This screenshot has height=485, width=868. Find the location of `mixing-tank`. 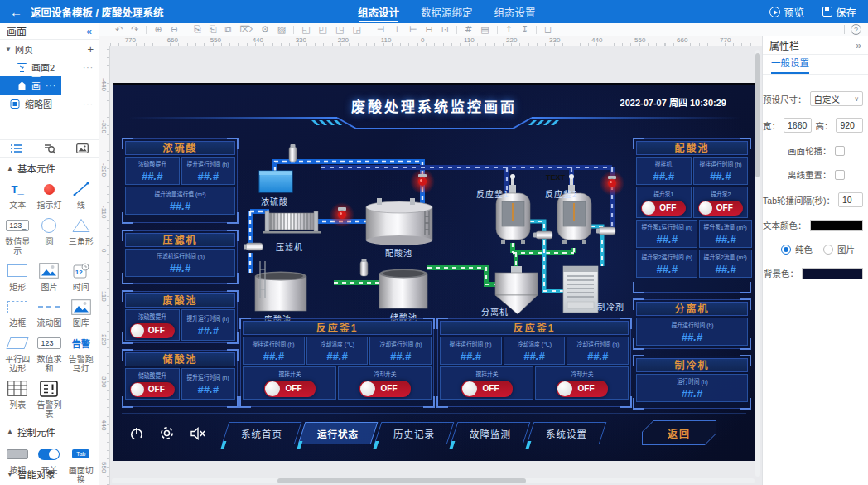

mixing-tank is located at coordinates (399, 222).